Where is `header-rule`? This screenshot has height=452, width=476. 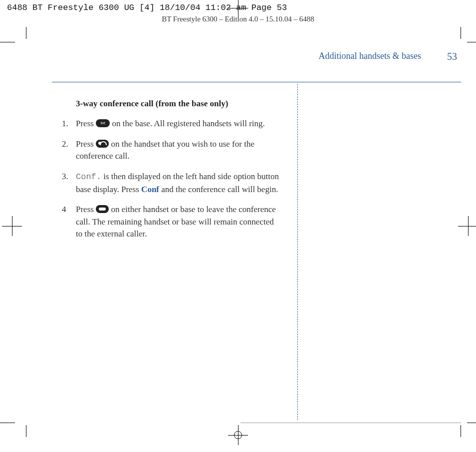 header-rule is located at coordinates (256, 82).